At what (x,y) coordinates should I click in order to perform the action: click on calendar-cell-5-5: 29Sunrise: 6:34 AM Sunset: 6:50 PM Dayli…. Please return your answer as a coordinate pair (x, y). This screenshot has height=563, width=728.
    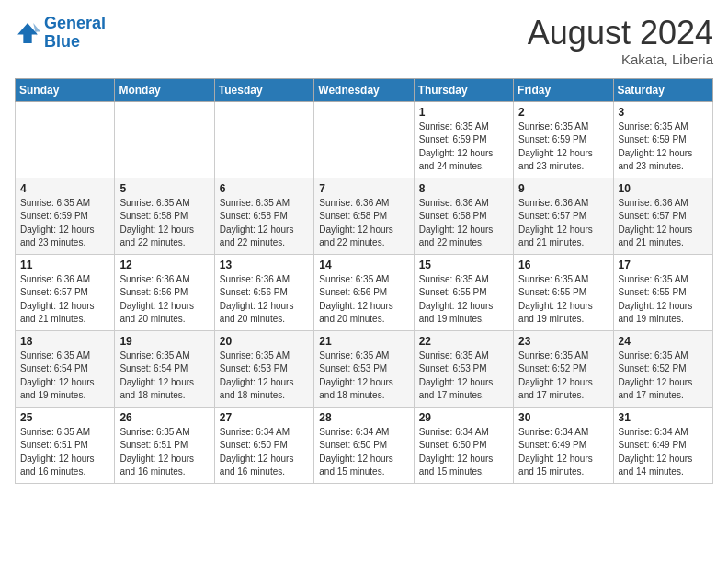
    Looking at the image, I should click on (463, 445).